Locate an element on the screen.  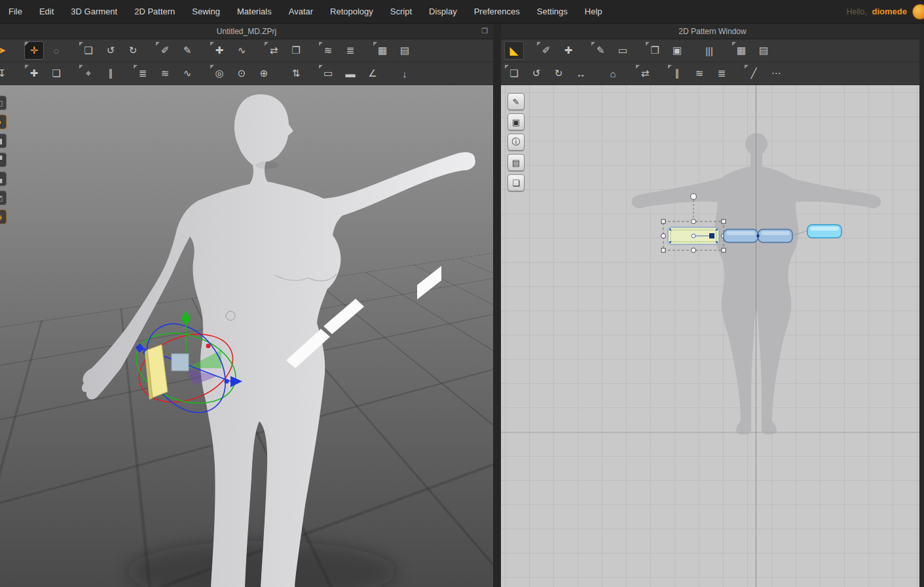
simulate-button: ➤ is located at coordinates (6, 50).